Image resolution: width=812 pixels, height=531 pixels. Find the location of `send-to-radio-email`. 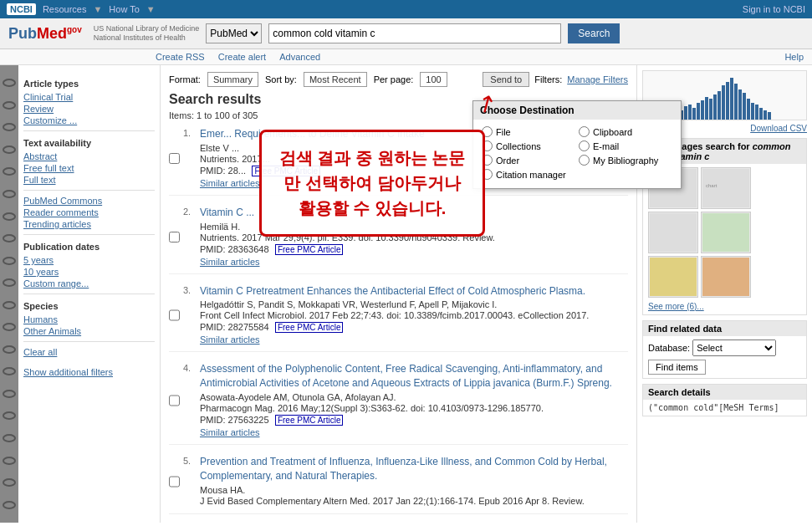

send-to-radio-email is located at coordinates (584, 146).